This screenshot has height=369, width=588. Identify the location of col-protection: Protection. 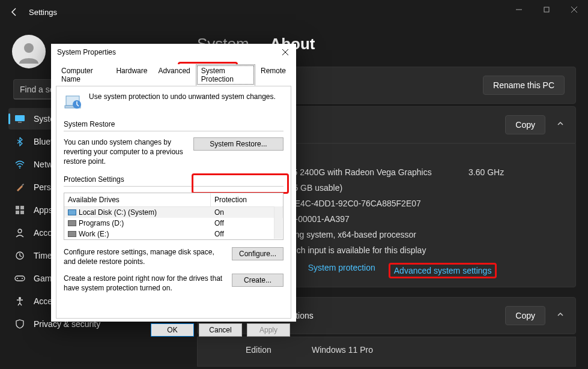
(247, 200).